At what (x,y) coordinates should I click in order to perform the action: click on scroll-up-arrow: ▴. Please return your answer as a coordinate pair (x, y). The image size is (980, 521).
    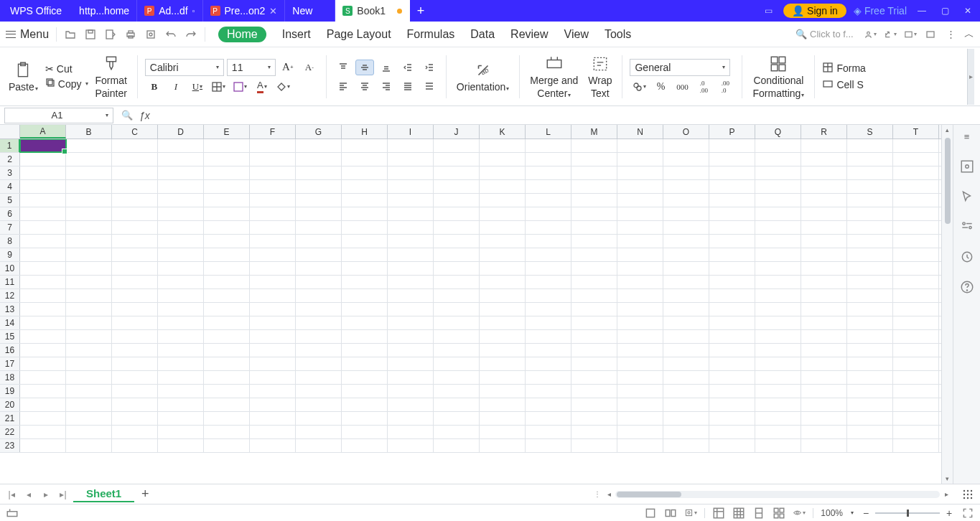
    Looking at the image, I should click on (948, 130).